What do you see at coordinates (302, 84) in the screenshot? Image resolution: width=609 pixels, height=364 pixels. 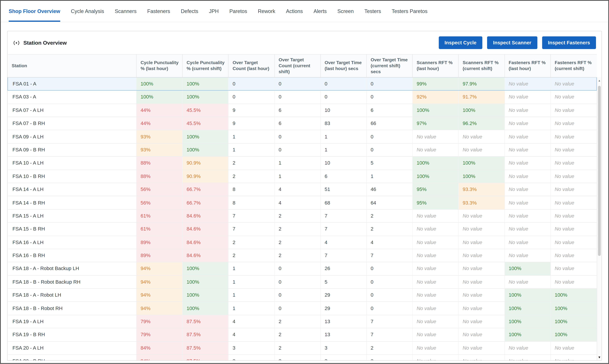 I see `table-row: FSA 01 - A100%100%000099%97.9%No valueNo…` at bounding box center [302, 84].